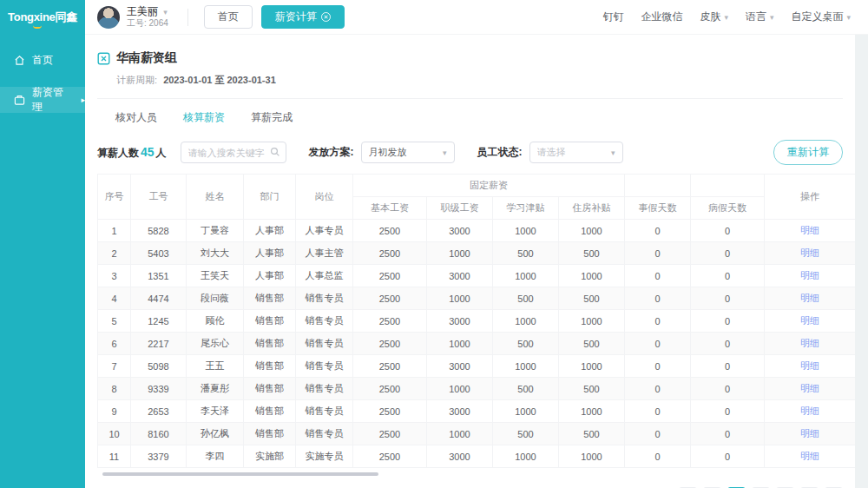 This screenshot has width=868, height=488. I want to click on cell-seq: 9, so click(115, 412).